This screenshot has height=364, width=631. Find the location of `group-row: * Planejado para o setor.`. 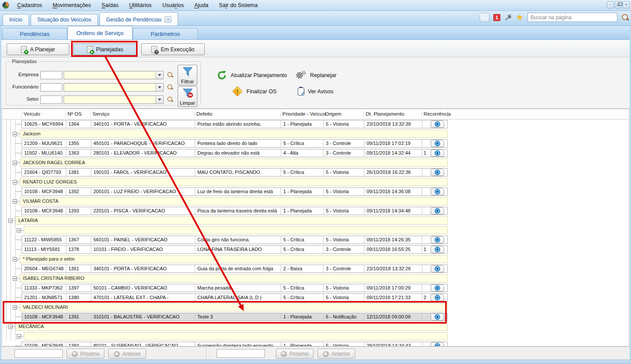

group-row: * Planejado para o setor. is located at coordinates (234, 259).